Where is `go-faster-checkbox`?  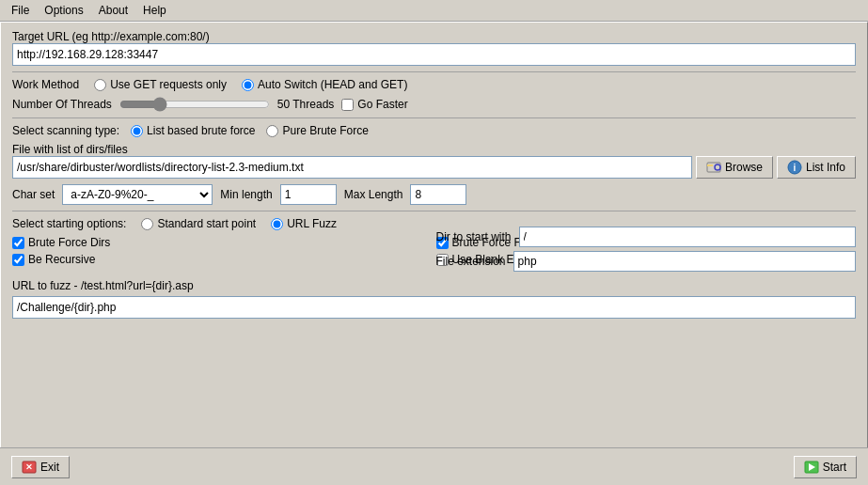 go-faster-checkbox is located at coordinates (348, 105).